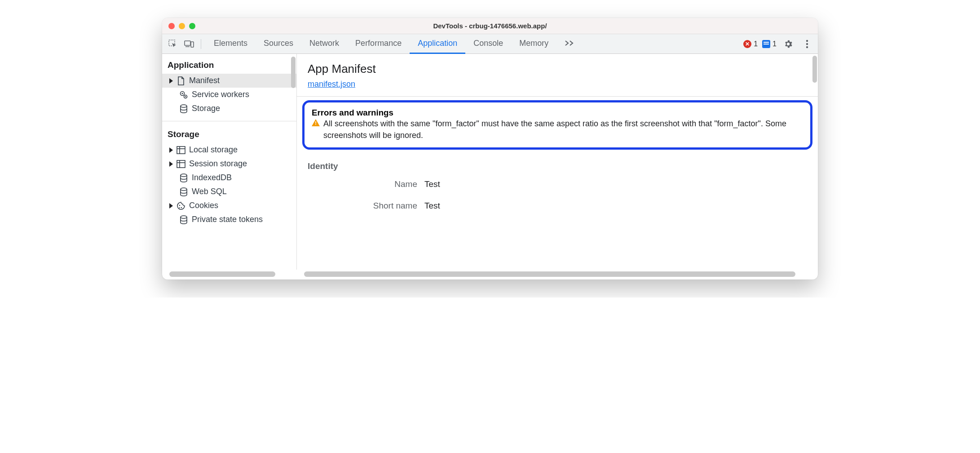 This screenshot has height=453, width=980. I want to click on message-icon, so click(766, 44).